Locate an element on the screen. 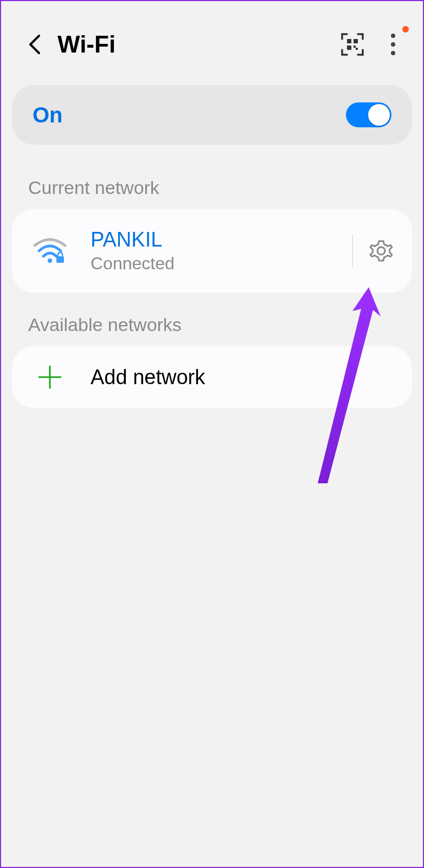  current-network-card: PANKIL Connected is located at coordinates (212, 251).